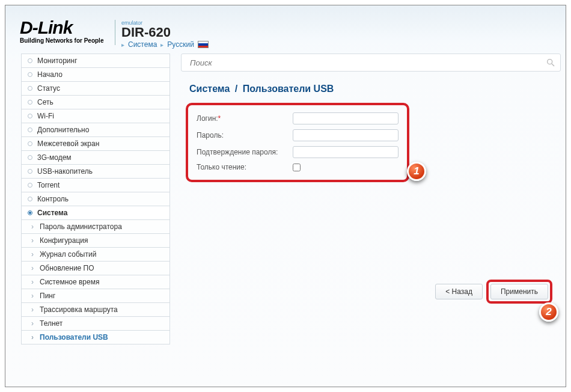 This screenshot has height=392, width=571. What do you see at coordinates (245, 135) in the screenshot?
I see `password-label: Пароль:` at bounding box center [245, 135].